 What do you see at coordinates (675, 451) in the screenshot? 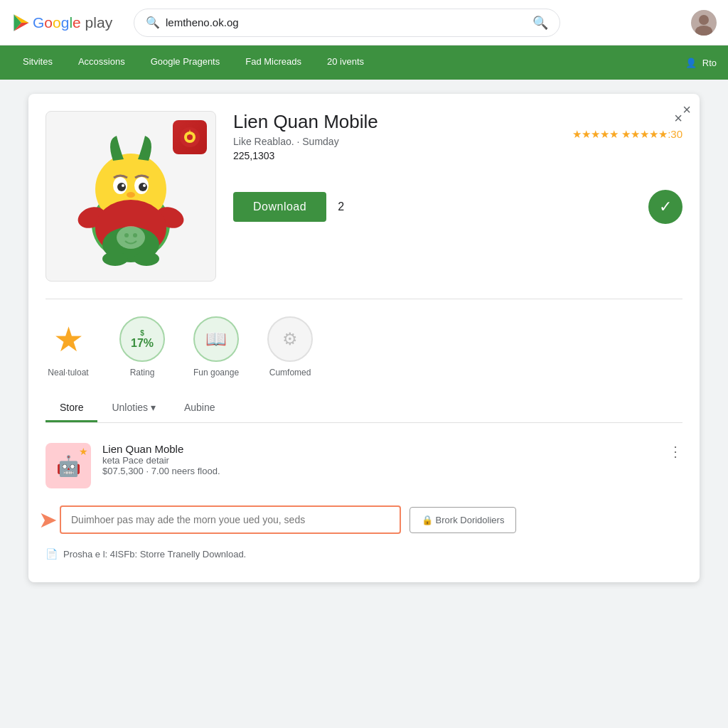
I see `more-options-button: ⋮` at bounding box center [675, 451].